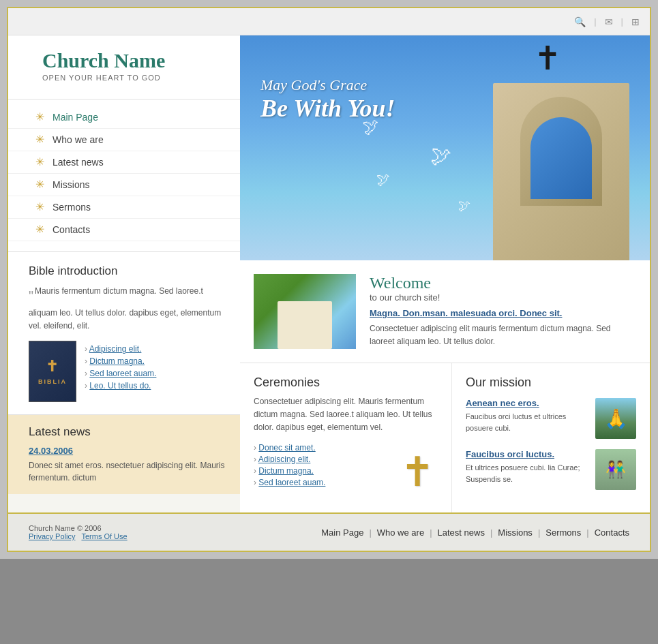 This screenshot has height=644, width=658. I want to click on bible-cross-icon: ✝, so click(53, 367).